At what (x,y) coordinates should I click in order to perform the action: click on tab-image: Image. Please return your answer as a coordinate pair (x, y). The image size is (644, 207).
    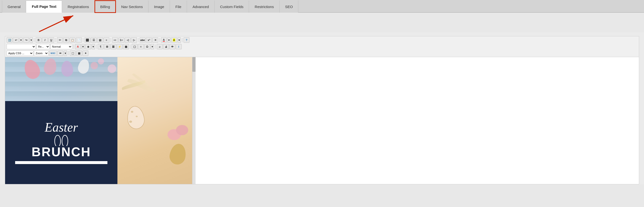
    Looking at the image, I should click on (159, 6).